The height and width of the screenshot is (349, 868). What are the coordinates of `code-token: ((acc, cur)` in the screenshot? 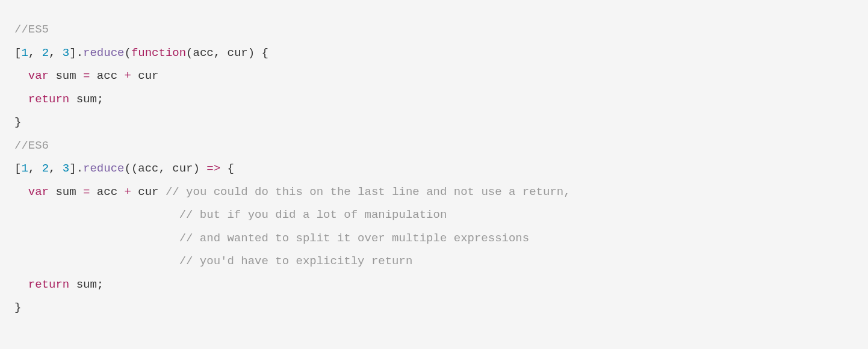 It's located at (165, 168).